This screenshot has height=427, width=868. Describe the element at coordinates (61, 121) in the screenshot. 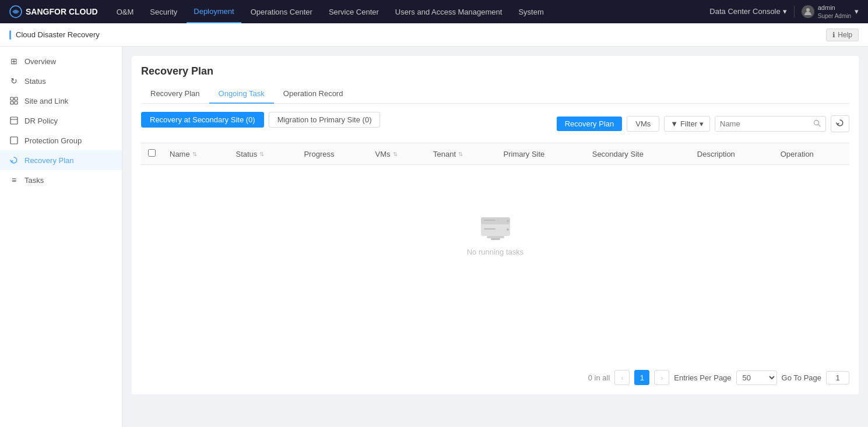

I see `sidebar-item-dr-policy: DR Policy` at that location.